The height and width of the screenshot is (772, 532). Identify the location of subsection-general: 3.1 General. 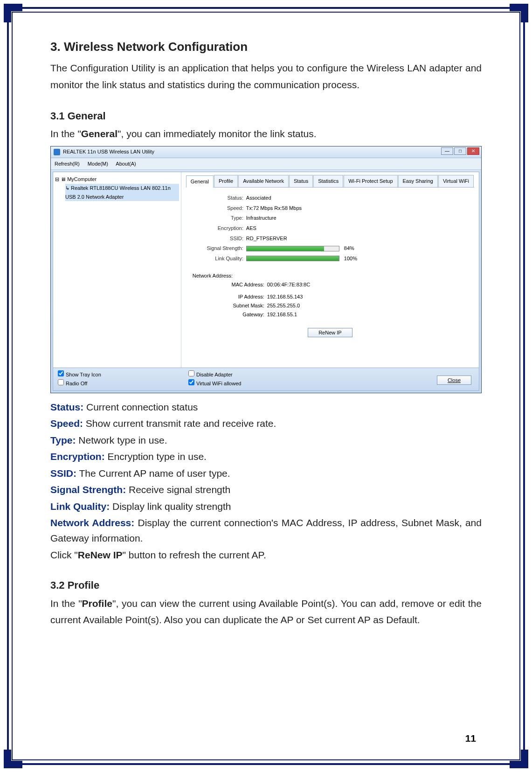
(266, 116).